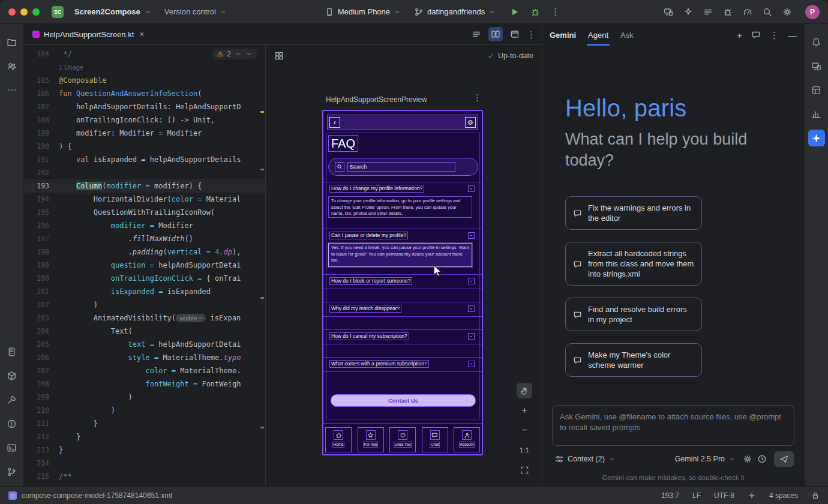  I want to click on app-quality-insights-icon, so click(817, 114).